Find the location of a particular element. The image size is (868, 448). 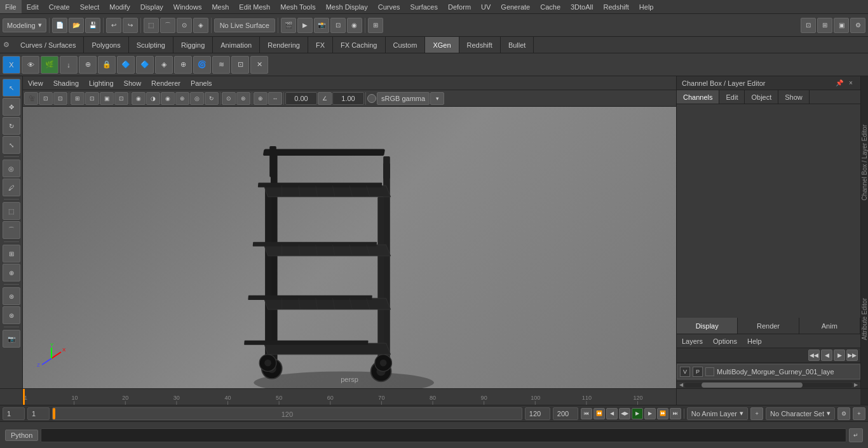

select-mode-btn: ↖ is located at coordinates (11, 88).